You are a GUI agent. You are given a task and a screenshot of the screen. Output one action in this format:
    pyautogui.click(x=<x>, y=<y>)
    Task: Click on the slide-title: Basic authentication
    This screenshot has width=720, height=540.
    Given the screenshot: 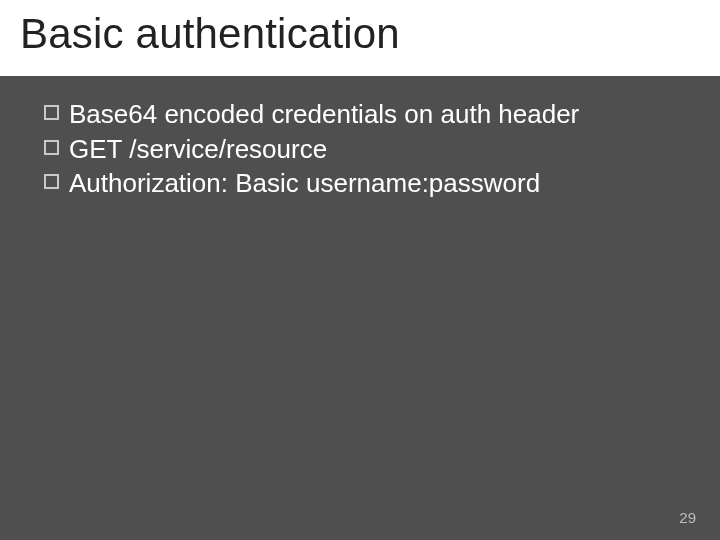 What is the action you would take?
    pyautogui.click(x=360, y=34)
    